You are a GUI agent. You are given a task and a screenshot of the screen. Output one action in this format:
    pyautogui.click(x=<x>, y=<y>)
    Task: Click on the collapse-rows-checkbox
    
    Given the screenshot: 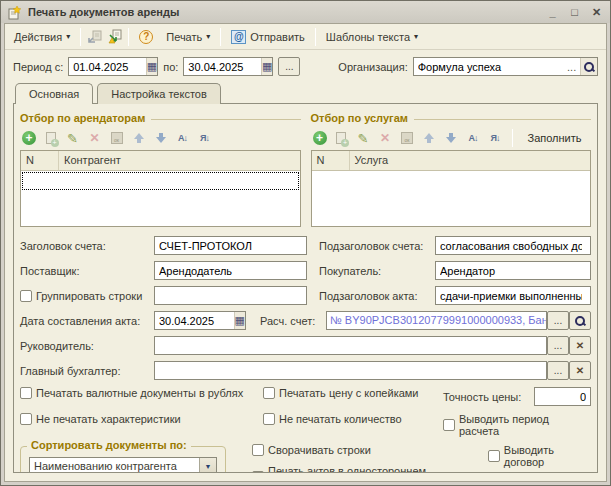 What is the action you would take?
    pyautogui.click(x=258, y=450)
    